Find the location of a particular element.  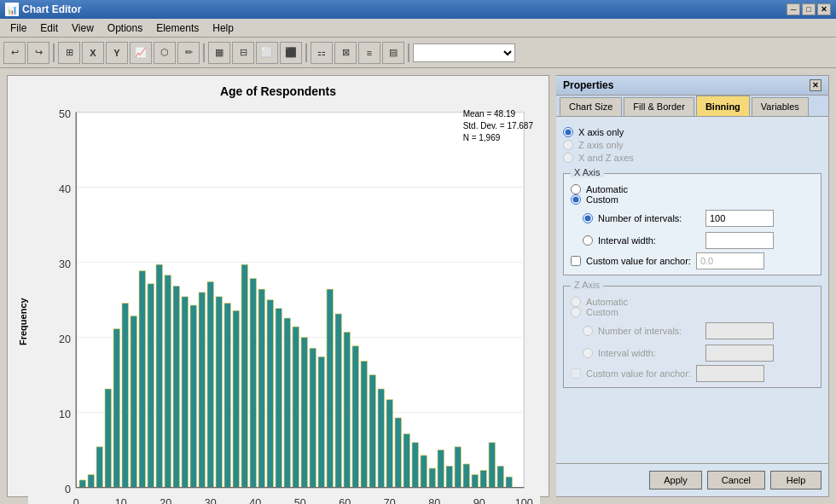

z-custom-anchor-input is located at coordinates (730, 374).